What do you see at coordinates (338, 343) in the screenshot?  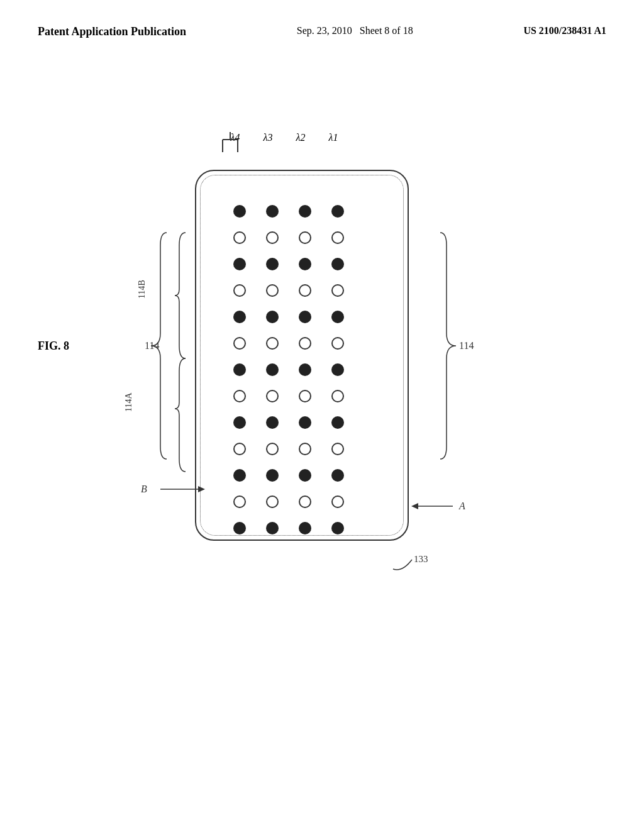 I see `dot-r6c4` at bounding box center [338, 343].